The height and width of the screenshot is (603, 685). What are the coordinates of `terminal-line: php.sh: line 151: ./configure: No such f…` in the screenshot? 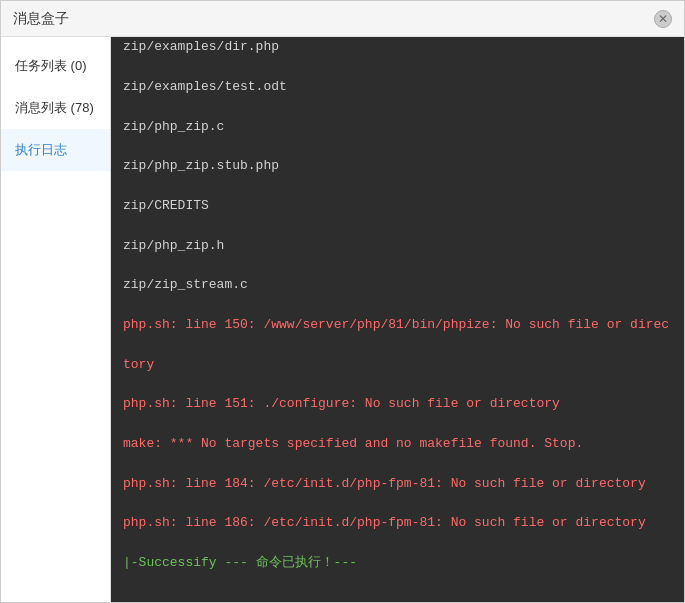 It's located at (398, 404).